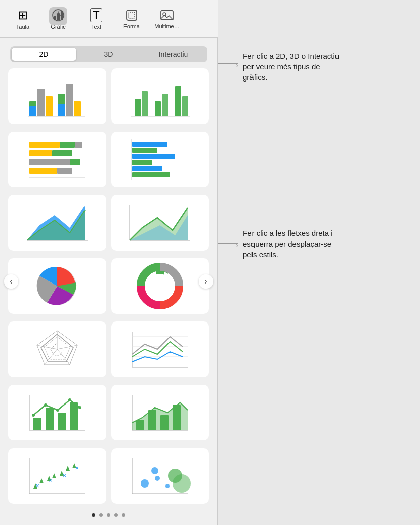 The image size is (420, 525). Describe the element at coordinates (293, 244) in the screenshot. I see `callout-text-2: Fer clic a les fletxes dreta i esquerra …` at that location.